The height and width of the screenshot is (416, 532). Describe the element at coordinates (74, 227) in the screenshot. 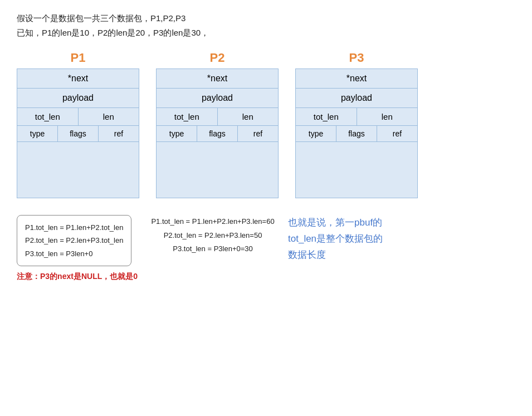

I see `formula-left-1: P1.tot_len = P1.len+P2.tot_len` at that location.